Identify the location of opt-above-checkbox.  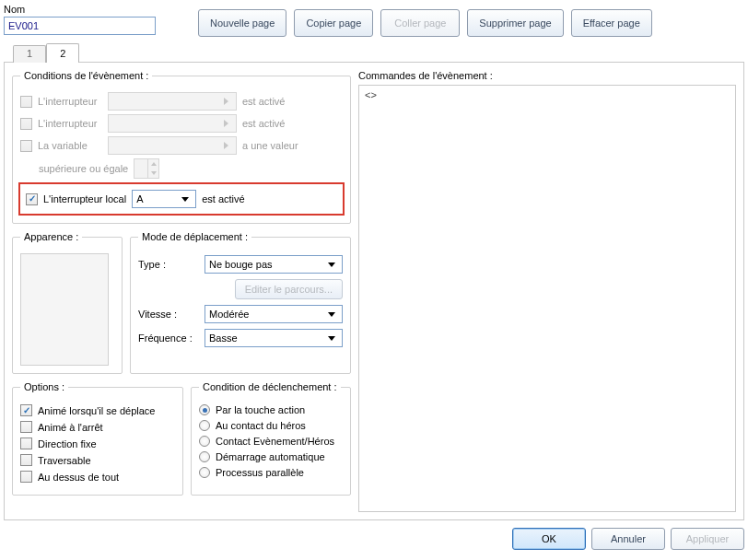
(26, 477).